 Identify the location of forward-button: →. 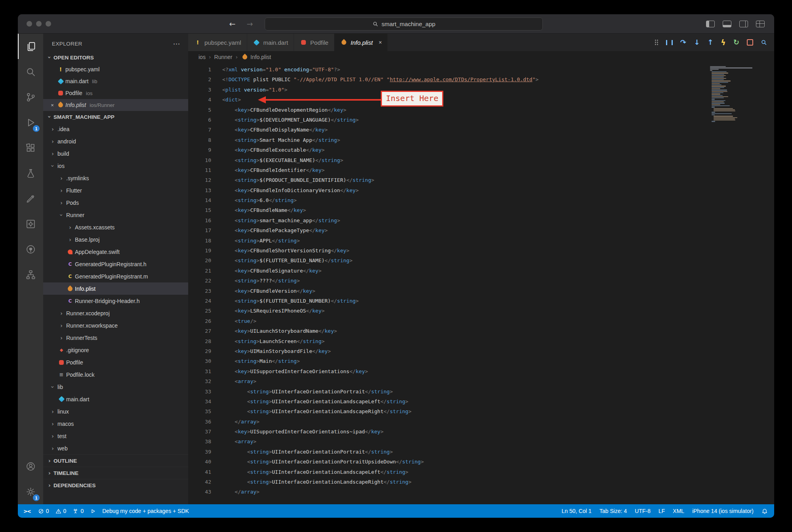
(250, 24).